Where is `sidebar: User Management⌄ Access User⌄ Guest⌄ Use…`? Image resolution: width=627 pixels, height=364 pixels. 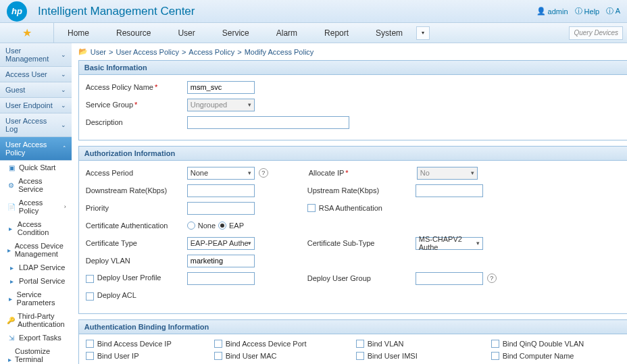 sidebar: User Management⌄ Access User⌄ Guest⌄ Use… is located at coordinates (36, 204).